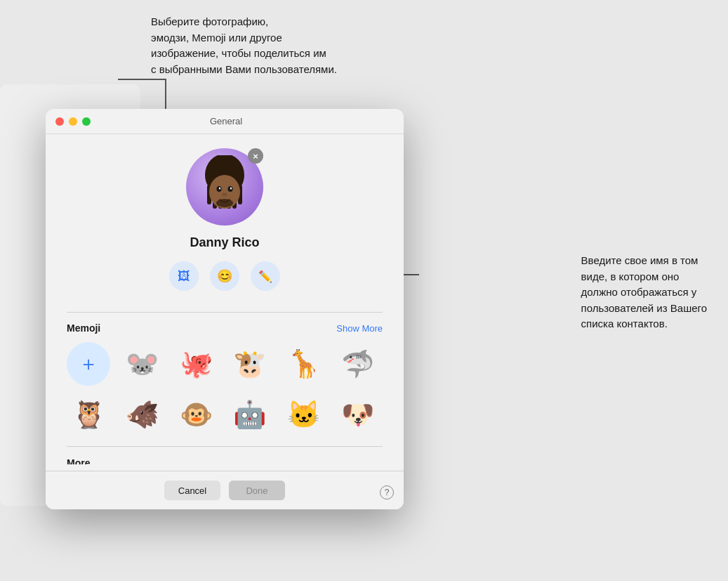 The height and width of the screenshot is (581, 728). I want to click on add-memoji-button: ＋, so click(88, 364).